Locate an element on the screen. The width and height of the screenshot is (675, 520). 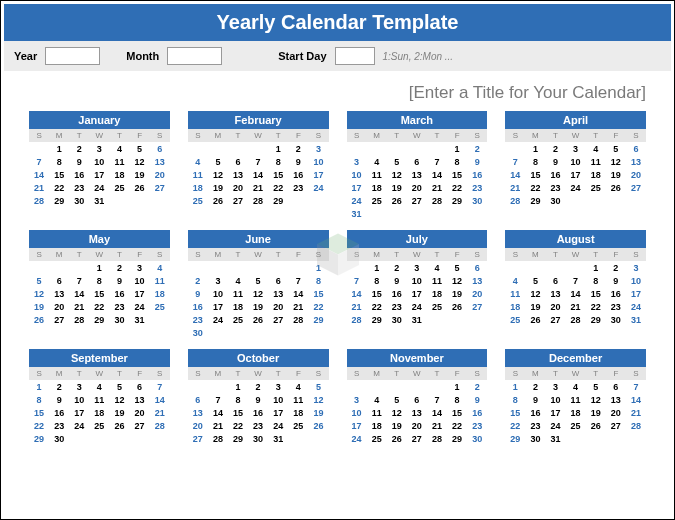
month-block: JuneSMTWTFS12345678910111213141516171819… is located at coordinates (258, 284).